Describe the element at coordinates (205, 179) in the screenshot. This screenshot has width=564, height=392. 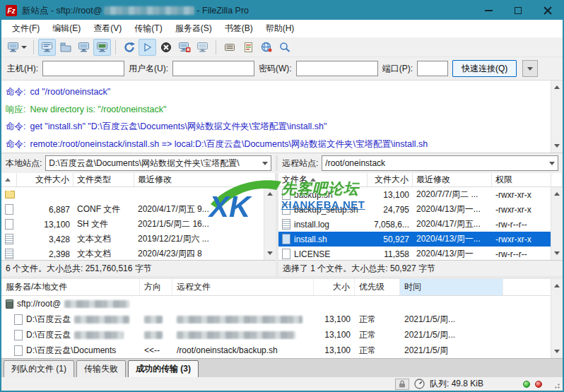
I see `local-col-modified: 最近修改` at that location.